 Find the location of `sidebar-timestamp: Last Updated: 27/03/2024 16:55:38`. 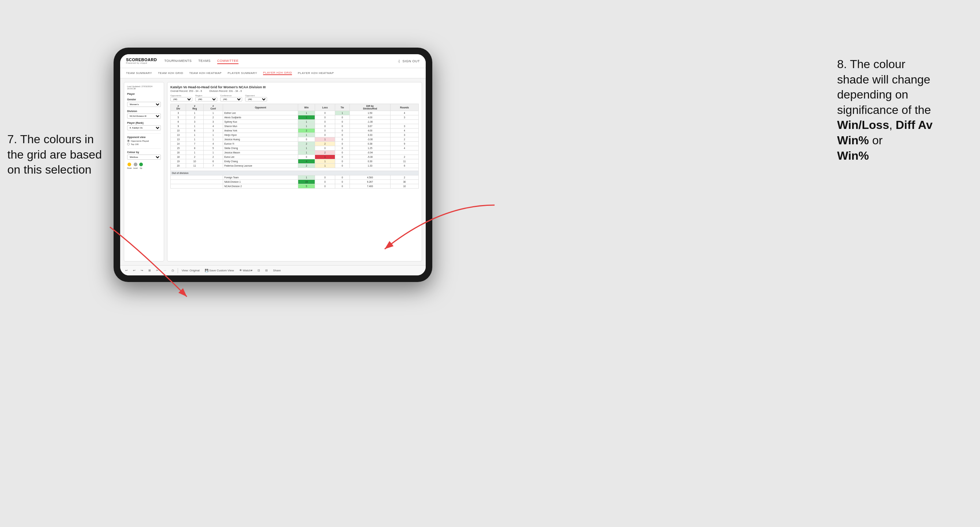

sidebar-timestamp: Last Updated: 27/03/2024 16:55:38 is located at coordinates (144, 87).